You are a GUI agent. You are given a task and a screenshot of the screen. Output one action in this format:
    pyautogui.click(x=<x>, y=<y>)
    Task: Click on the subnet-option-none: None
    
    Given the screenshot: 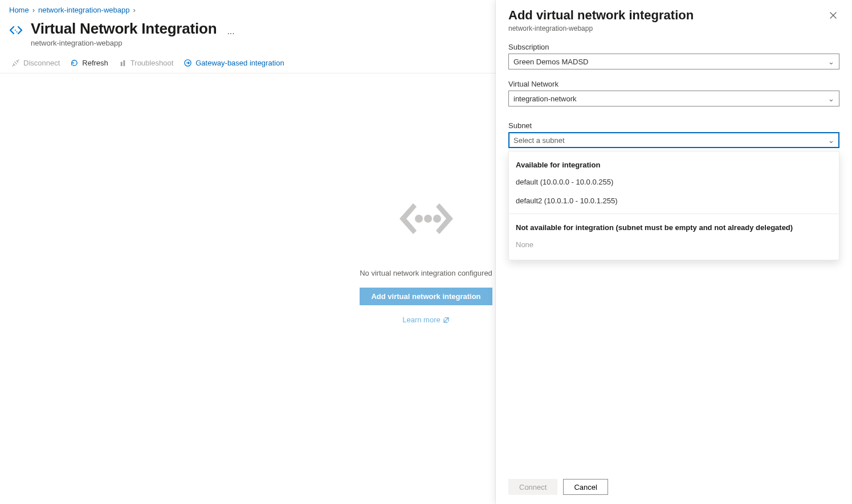 What is the action you would take?
    pyautogui.click(x=674, y=245)
    